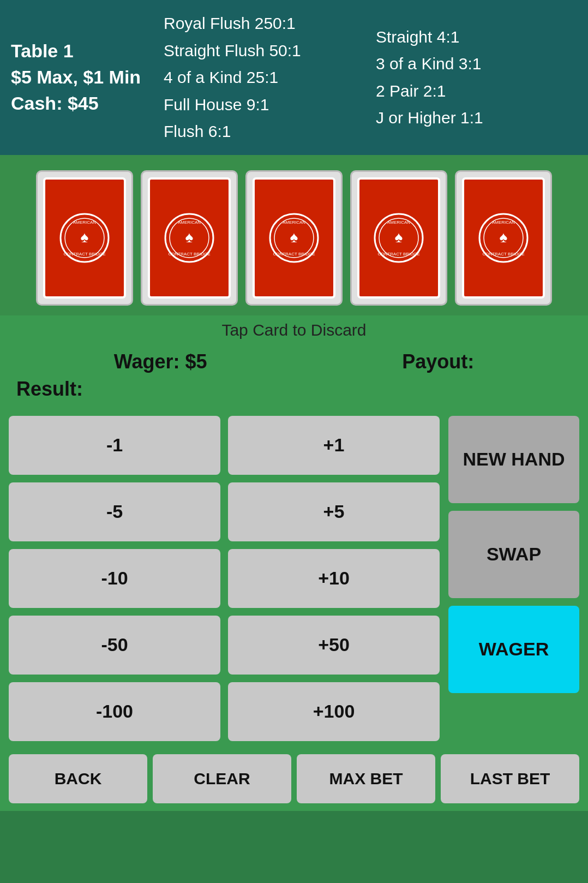 The height and width of the screenshot is (883, 588). I want to click on payouts-col2: Straight 4:13 of a Kind 3:12 Pair 2:1J o…, so click(477, 77).